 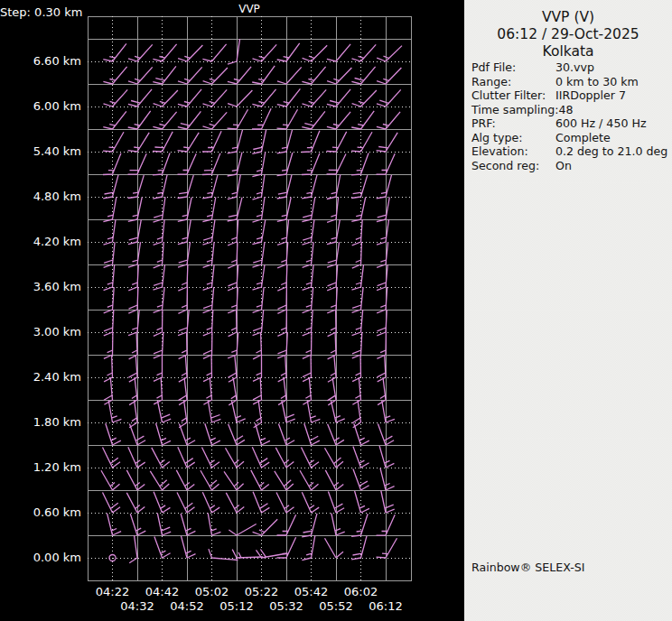 What do you see at coordinates (571, 166) in the screenshot?
I see `info-field: Second reg:On` at bounding box center [571, 166].